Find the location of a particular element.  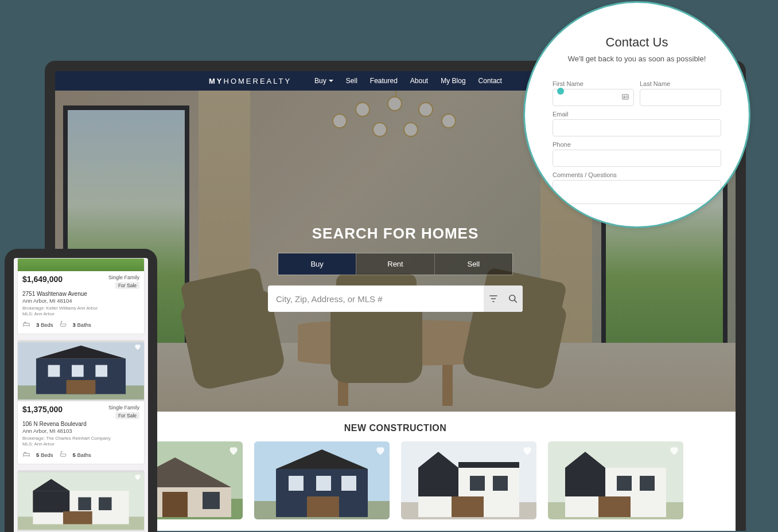

nav-contact: Contact is located at coordinates (490, 81).